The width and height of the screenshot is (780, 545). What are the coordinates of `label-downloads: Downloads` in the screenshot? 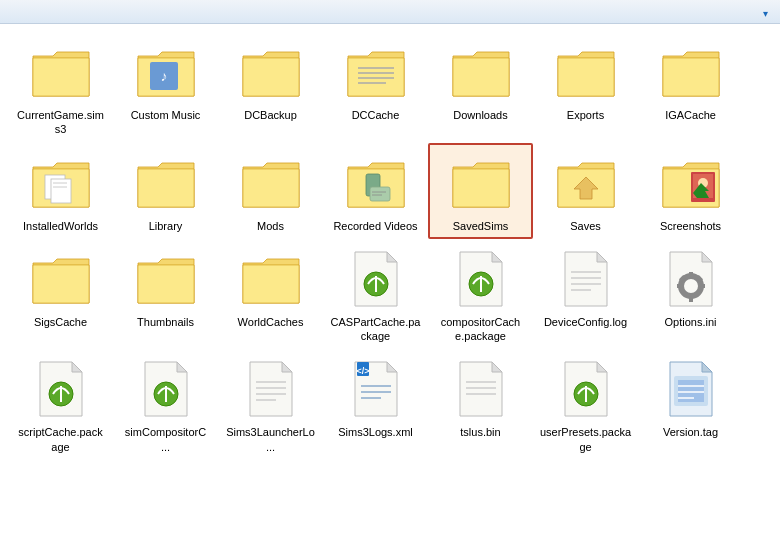 It's located at (480, 115).